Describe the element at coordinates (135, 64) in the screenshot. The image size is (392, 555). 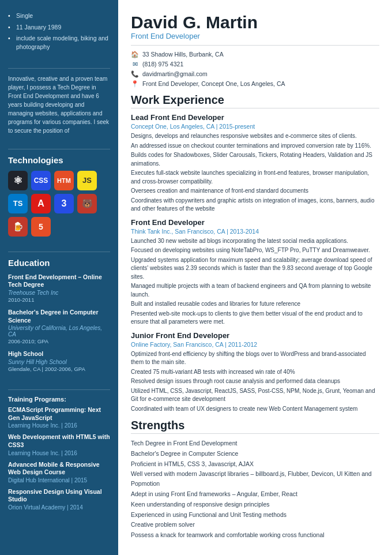
I see `envelope-icon: ✉` at that location.